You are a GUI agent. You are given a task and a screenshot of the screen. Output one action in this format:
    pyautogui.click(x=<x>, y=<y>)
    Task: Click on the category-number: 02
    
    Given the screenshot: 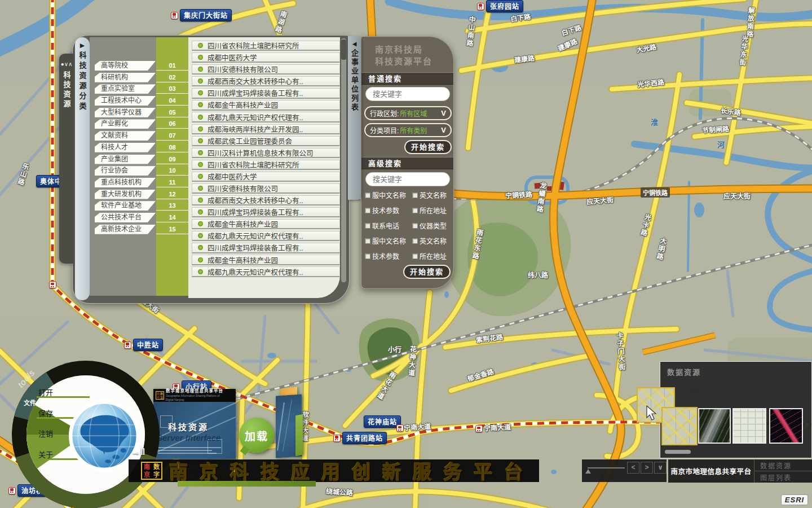 What is the action you would take?
    pyautogui.click(x=173, y=78)
    